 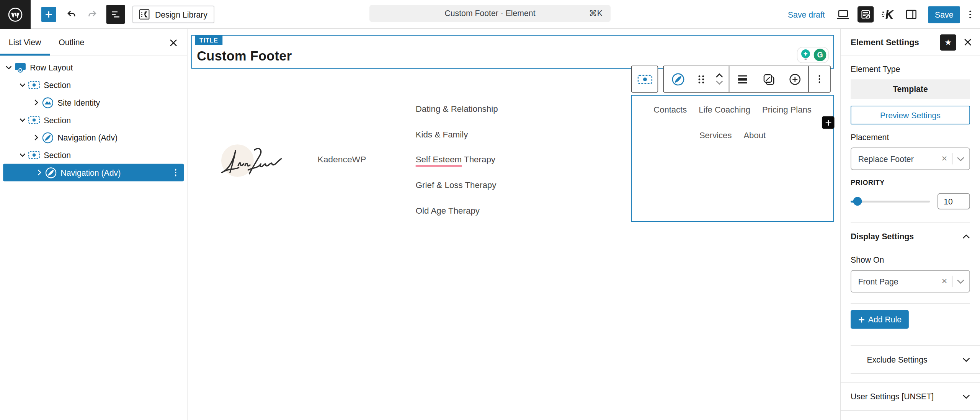 What do you see at coordinates (911, 15) in the screenshot?
I see `sidebar-panel-icon` at bounding box center [911, 15].